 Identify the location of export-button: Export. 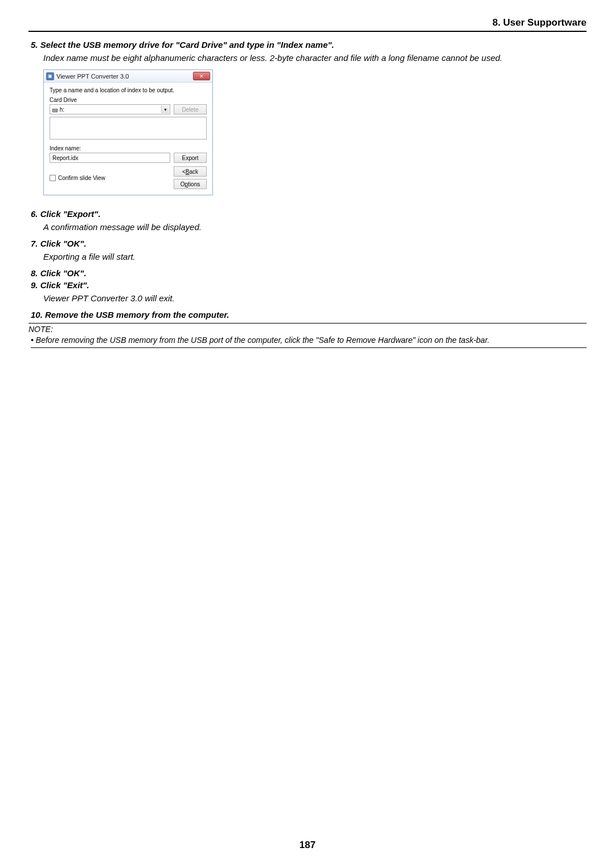
(190, 158).